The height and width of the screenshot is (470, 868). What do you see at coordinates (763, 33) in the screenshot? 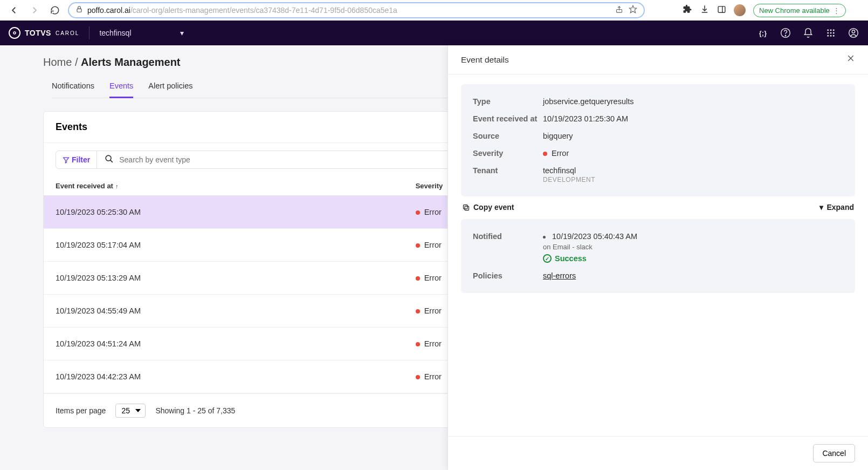
I see `json-icon: {;}` at bounding box center [763, 33].